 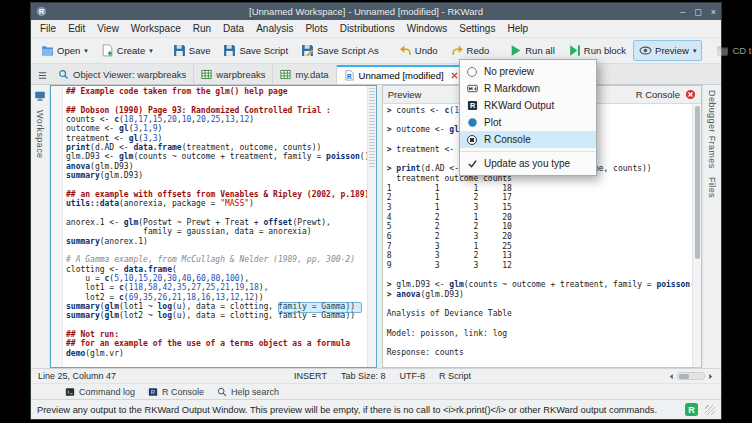 I want to click on toolbar-button-run-all: Run all, so click(x=532, y=50).